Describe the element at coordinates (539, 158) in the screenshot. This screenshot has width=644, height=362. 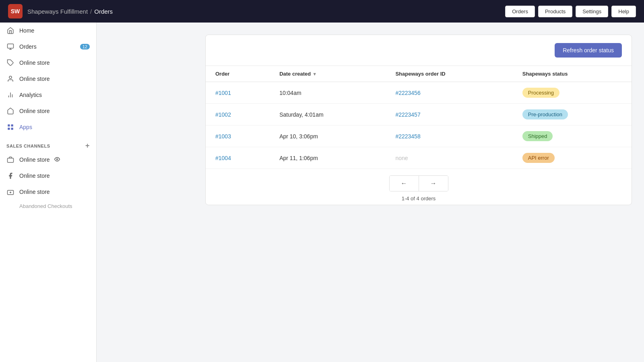
I see `status-badge: API error` at that location.